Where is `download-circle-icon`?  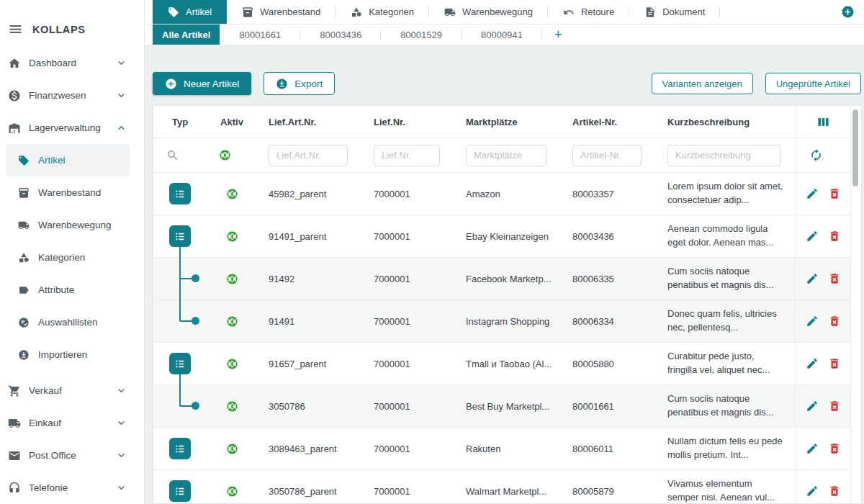 download-circle-icon is located at coordinates (24, 355).